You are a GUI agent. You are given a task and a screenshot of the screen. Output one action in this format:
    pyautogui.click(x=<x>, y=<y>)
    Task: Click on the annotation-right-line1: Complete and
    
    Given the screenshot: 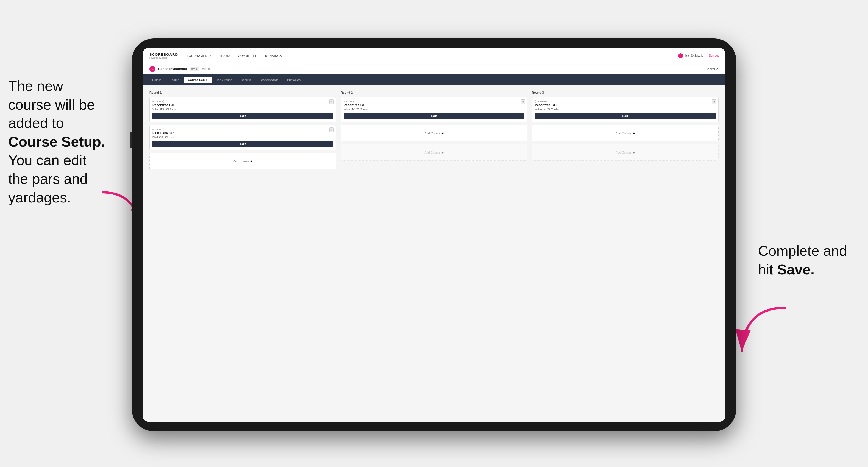 What is the action you would take?
    pyautogui.click(x=803, y=251)
    